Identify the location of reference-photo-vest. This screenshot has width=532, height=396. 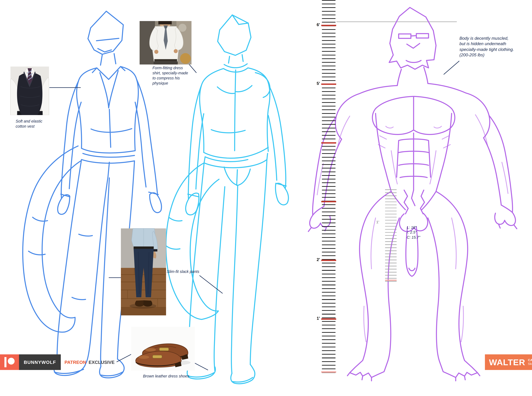
(30, 91).